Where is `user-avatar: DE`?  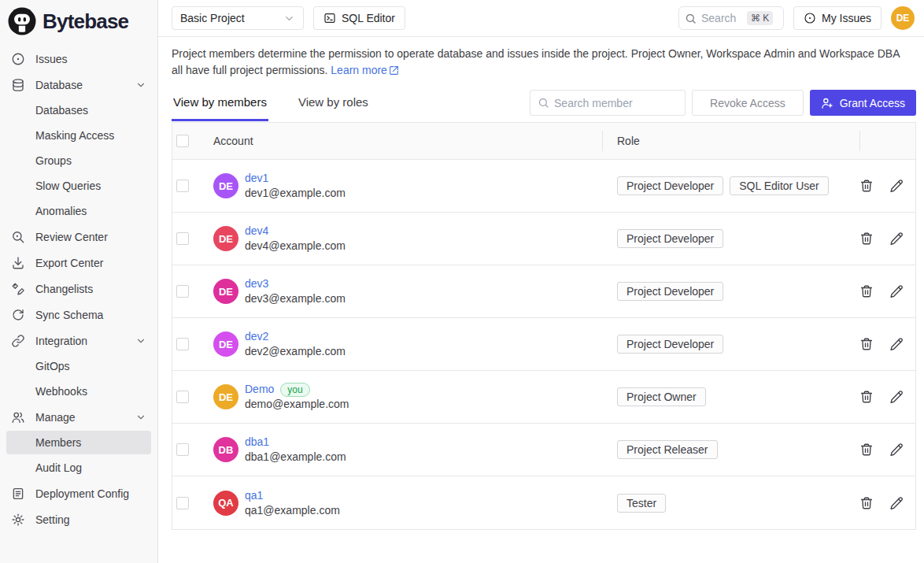 user-avatar: DE is located at coordinates (903, 18).